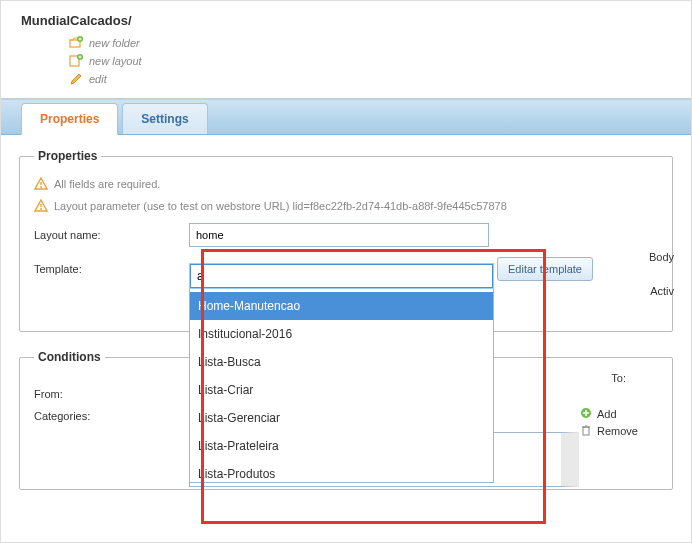  Describe the element at coordinates (342, 446) in the screenshot. I see `template-option: Lista-Prateleira` at that location.